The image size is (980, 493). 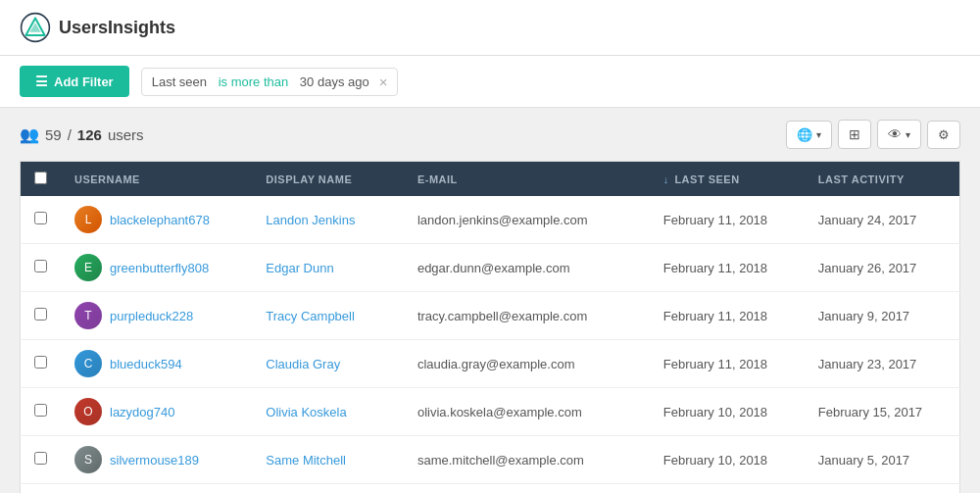 I want to click on email-cell: jesse.richardson@example.com, so click(x=527, y=489).